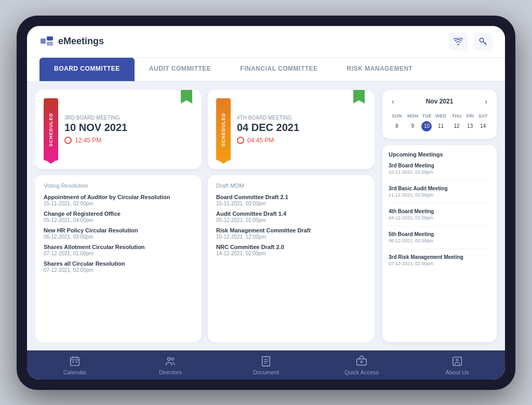 The height and width of the screenshot is (405, 532). I want to click on voting-item-1-title: Appointment of Auditor by Circular Resol…, so click(118, 197).